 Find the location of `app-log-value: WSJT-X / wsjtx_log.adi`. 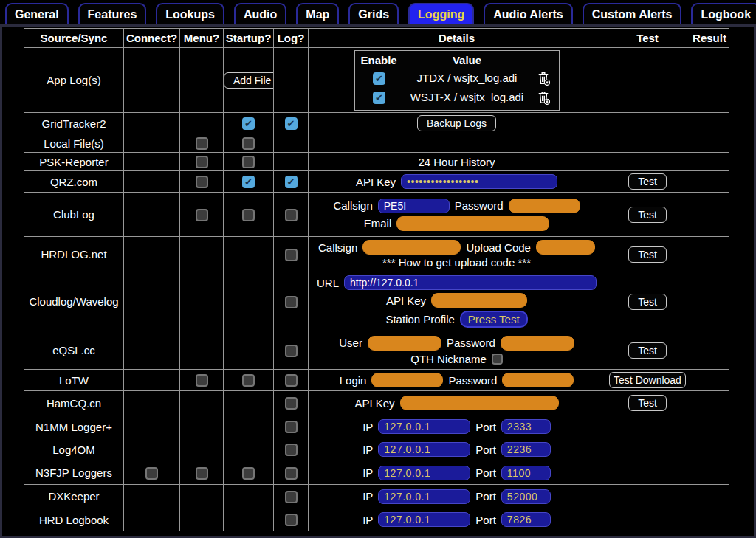

app-log-value: WSJT-X / wsjtx_log.adi is located at coordinates (467, 97).